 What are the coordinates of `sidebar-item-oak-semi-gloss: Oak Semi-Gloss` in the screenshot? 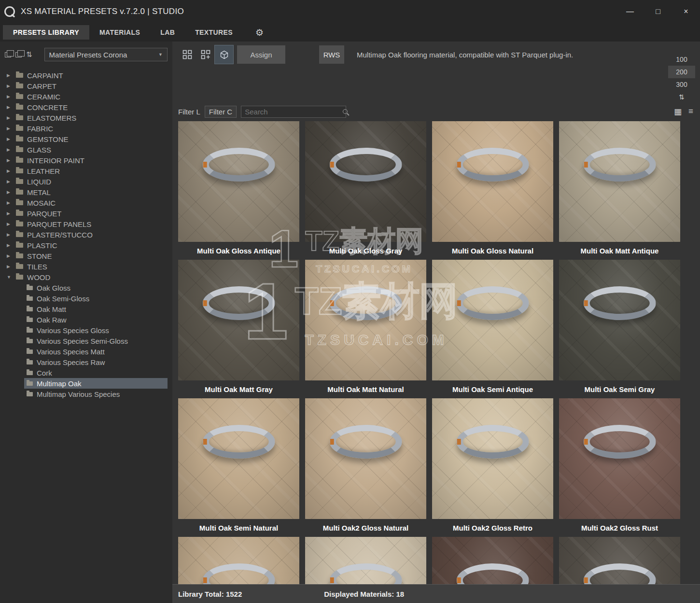 It's located at (86, 298).